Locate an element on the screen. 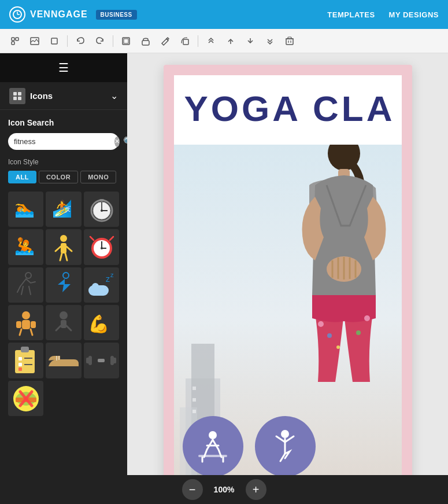  zoom-increase-button: + is located at coordinates (256, 490).